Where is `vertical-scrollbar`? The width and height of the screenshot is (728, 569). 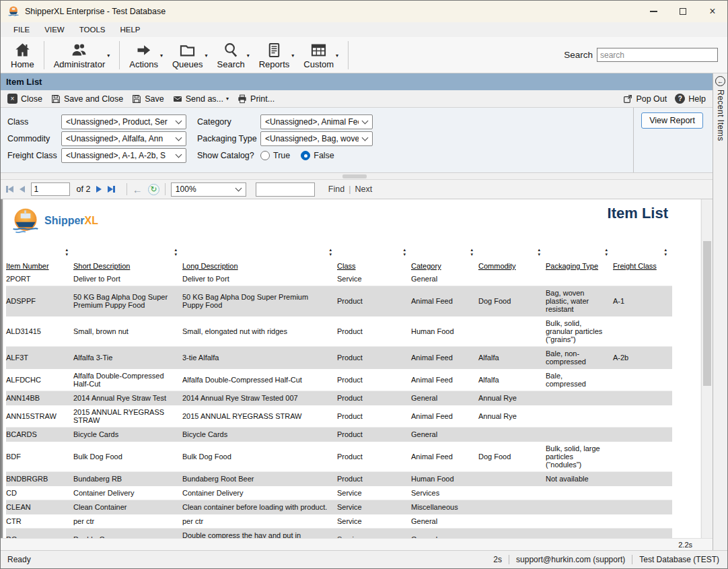
vertical-scrollbar is located at coordinates (706, 369).